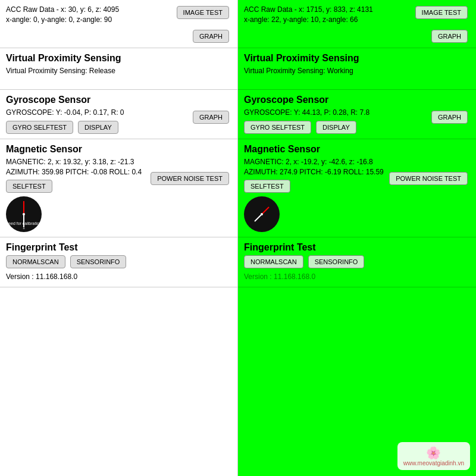  What do you see at coordinates (357, 58) in the screenshot?
I see `right-proximity-title: Virtual Proximity Sensing` at bounding box center [357, 58].